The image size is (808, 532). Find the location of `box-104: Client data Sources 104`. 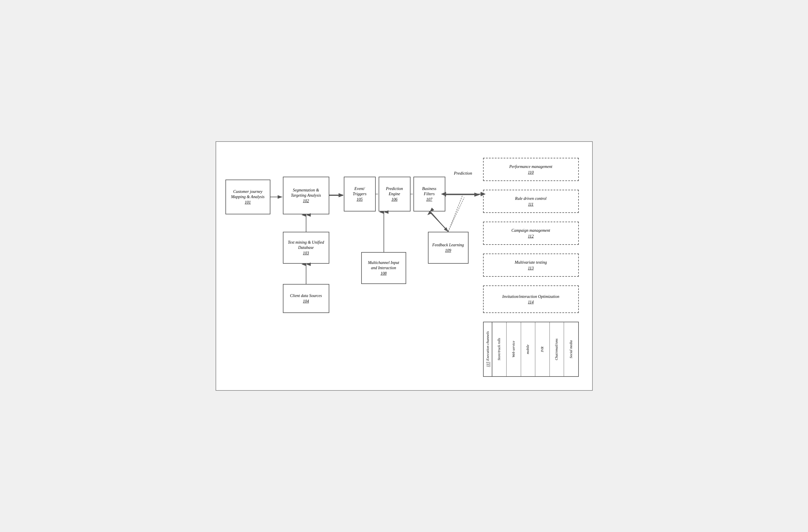

box-104: Client data Sources 104 is located at coordinates (306, 298).